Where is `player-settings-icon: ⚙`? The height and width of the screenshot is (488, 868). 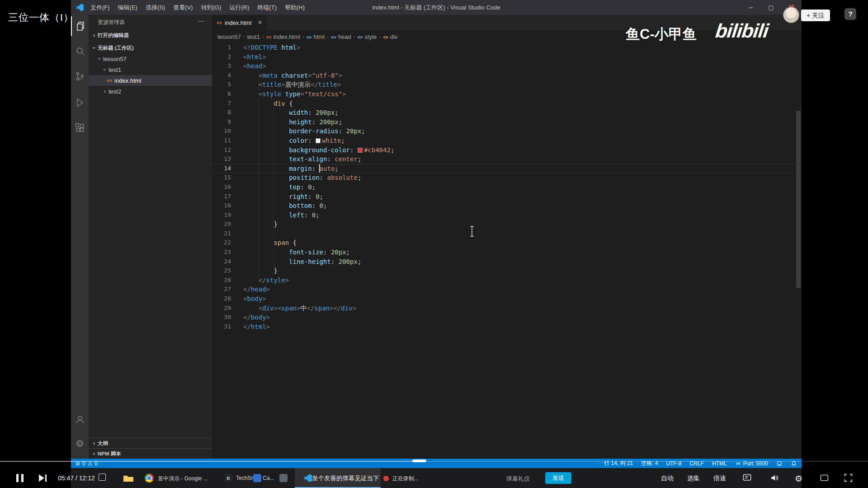 player-settings-icon: ⚙ is located at coordinates (798, 479).